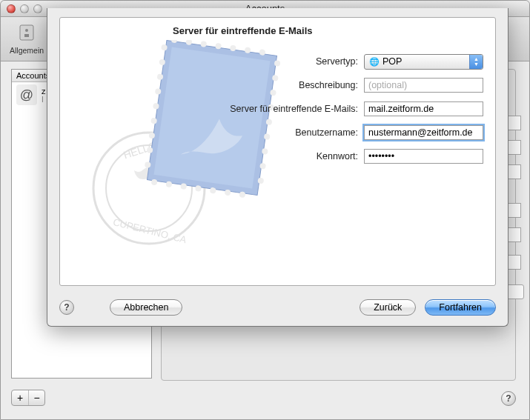  Describe the element at coordinates (424, 62) in the screenshot. I see `servertype-popup: 🌐 POP ▲▼` at that location.